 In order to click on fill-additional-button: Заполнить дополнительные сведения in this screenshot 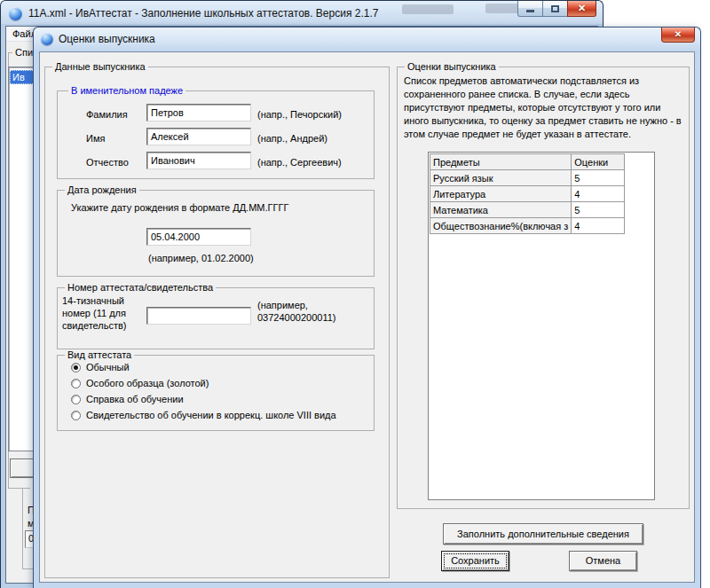, I will do `click(543, 534)`.